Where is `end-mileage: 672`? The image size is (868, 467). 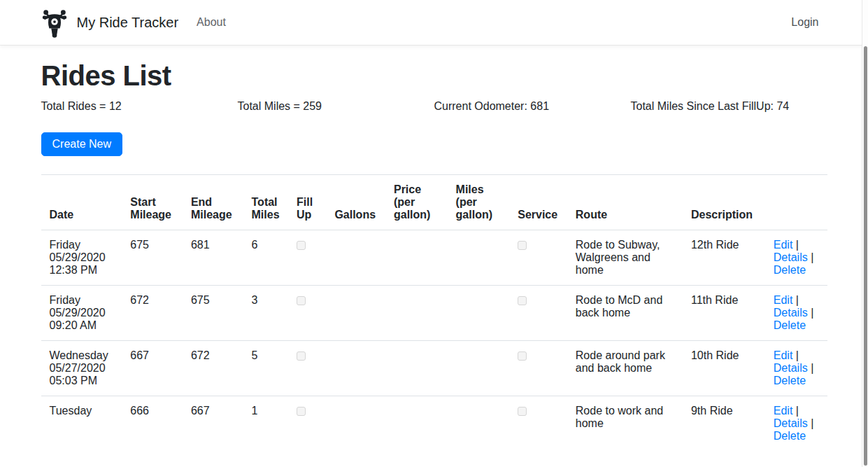 end-mileage: 672 is located at coordinates (213, 368).